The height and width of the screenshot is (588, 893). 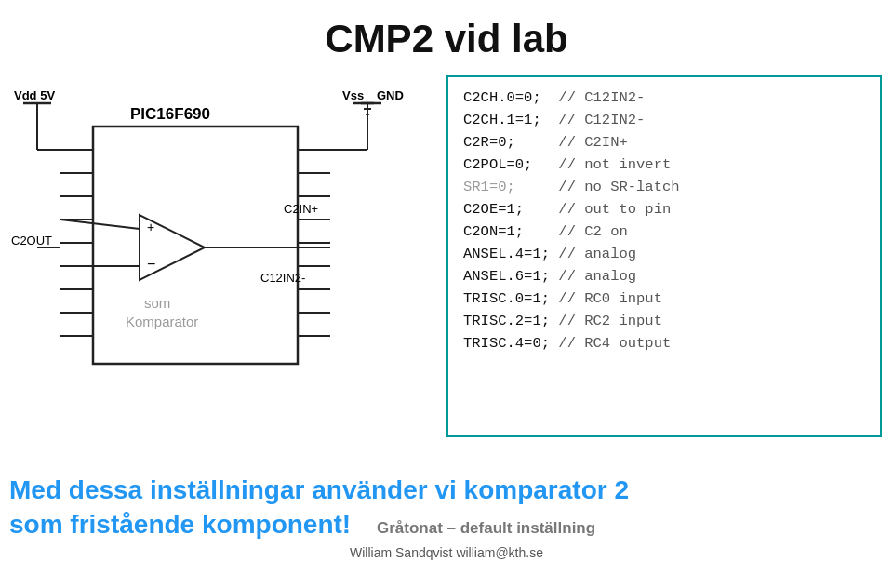 What do you see at coordinates (162, 322) in the screenshot?
I see `svg-text: Komparator` at bounding box center [162, 322].